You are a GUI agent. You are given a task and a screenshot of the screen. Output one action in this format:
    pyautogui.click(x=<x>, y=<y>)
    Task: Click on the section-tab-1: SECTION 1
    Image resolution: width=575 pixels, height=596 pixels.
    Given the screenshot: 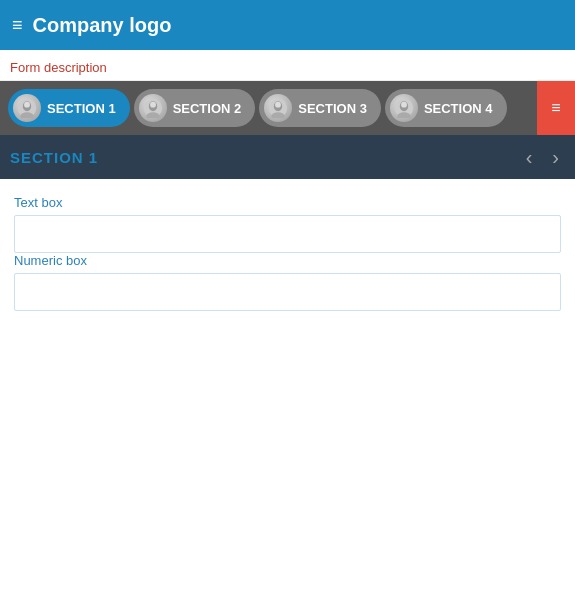 What is the action you would take?
    pyautogui.click(x=69, y=108)
    